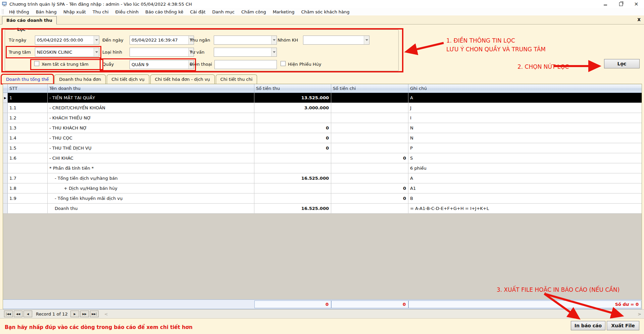 The image size is (644, 334). What do you see at coordinates (19, 12) in the screenshot?
I see `menu-item-0: Hệ thống` at bounding box center [19, 12].